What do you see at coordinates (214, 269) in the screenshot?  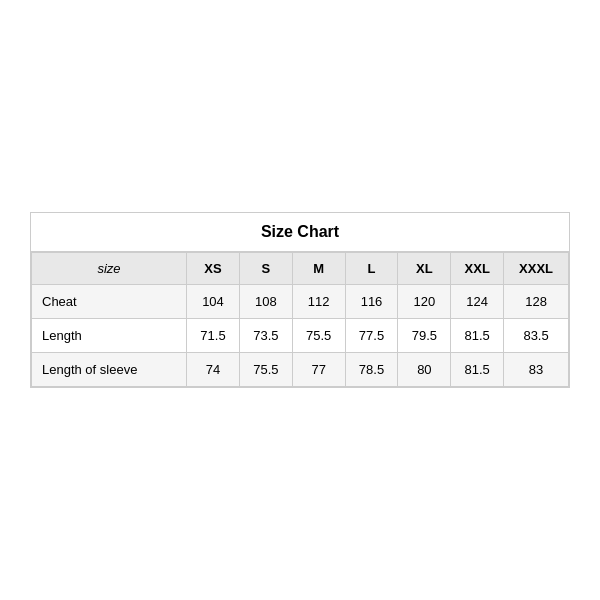 I see `col-header-xs: XS` at bounding box center [214, 269].